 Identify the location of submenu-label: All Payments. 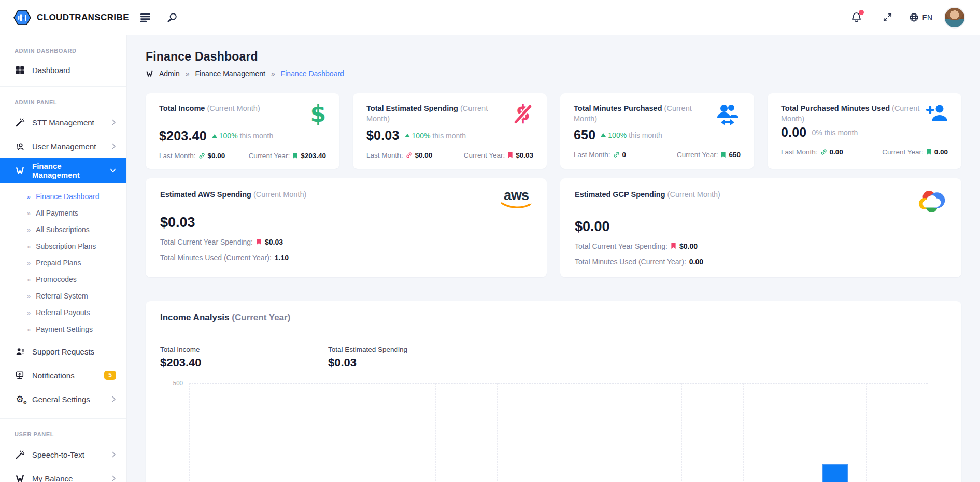
(57, 213).